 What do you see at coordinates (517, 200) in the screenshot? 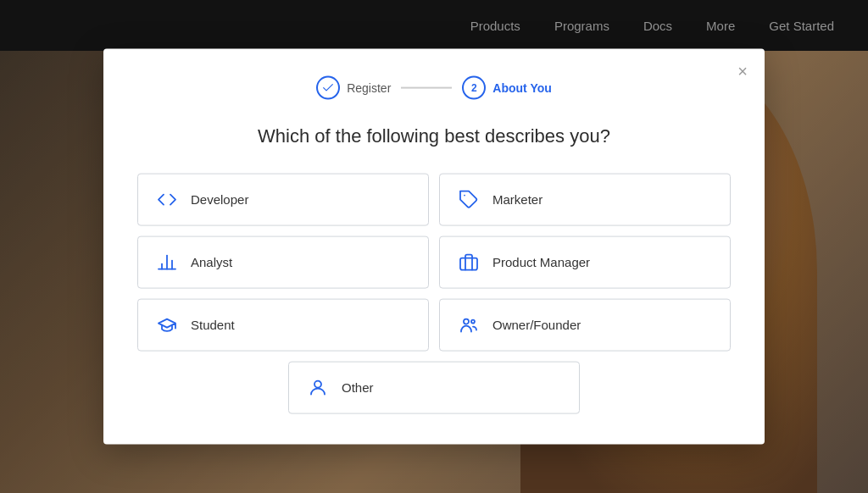
I see `option-marketer-label: Marketer` at bounding box center [517, 200].